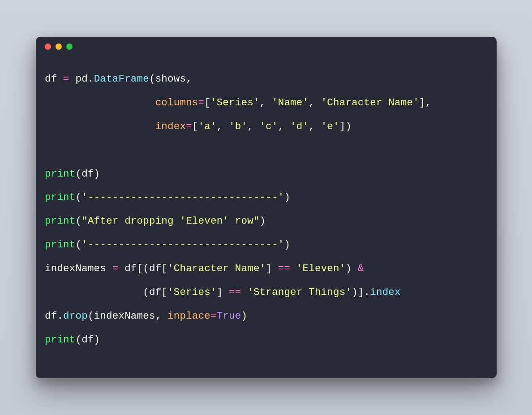  I want to click on code-line: print("After dropping 'Eleven' row"), so click(155, 221).